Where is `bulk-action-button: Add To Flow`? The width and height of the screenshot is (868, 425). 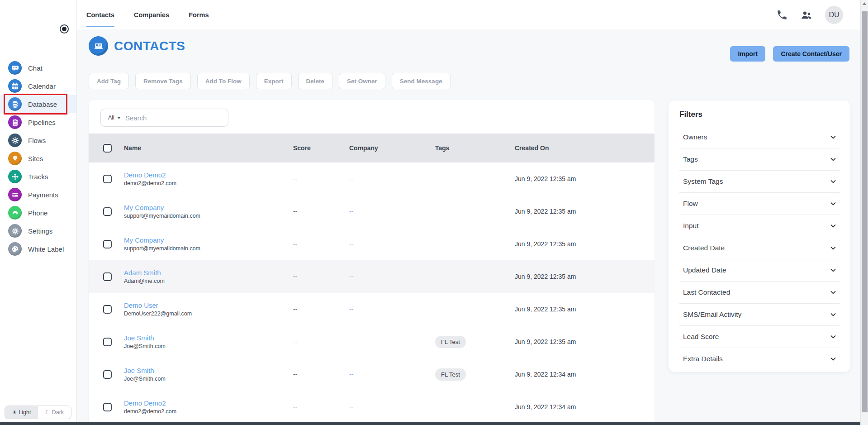
bulk-action-button: Add To Flow is located at coordinates (223, 81).